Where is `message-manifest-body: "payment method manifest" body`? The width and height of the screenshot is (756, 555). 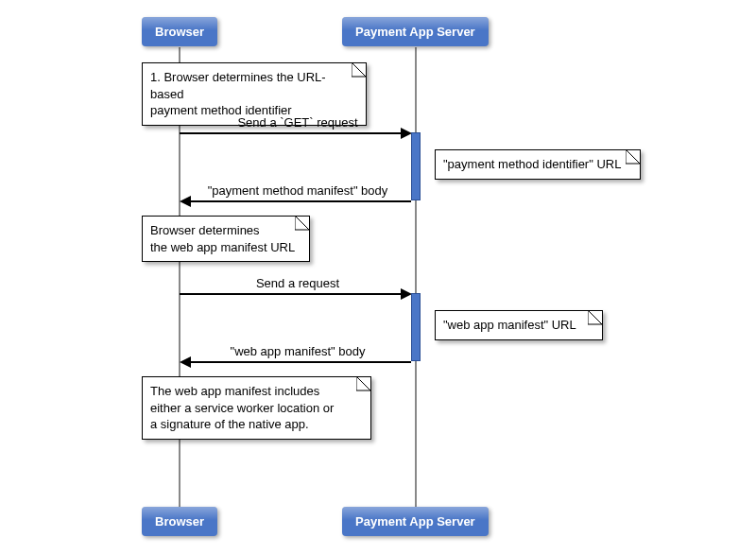 message-manifest-body: "payment method manifest" body is located at coordinates (298, 191).